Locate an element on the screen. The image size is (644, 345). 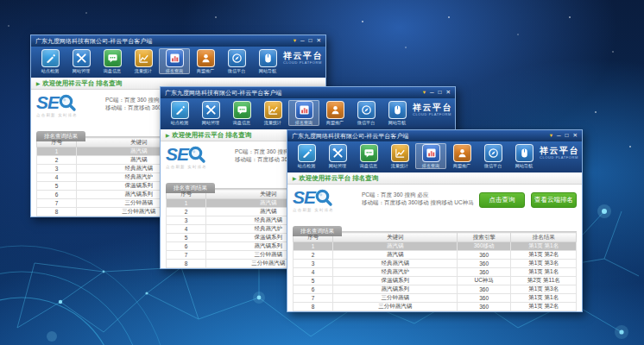
toolbar-item-label: 网站导航 is located at coordinates (524, 166).